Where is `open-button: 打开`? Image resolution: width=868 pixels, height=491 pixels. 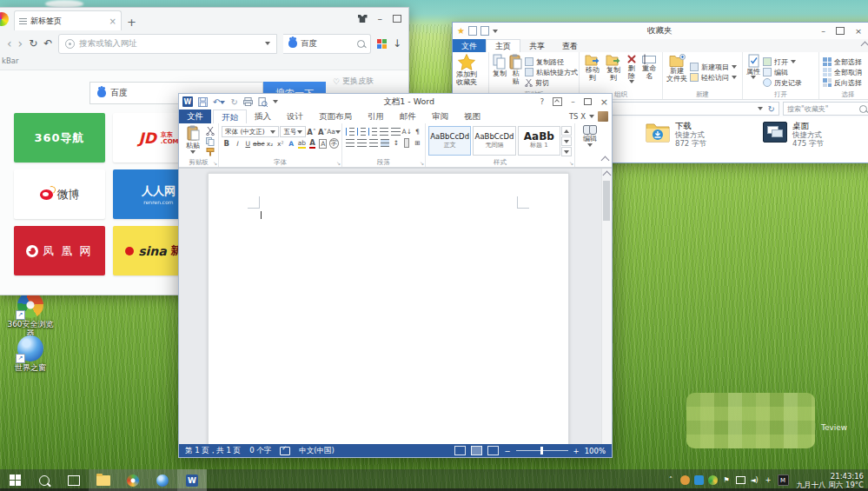 open-button: 打开 is located at coordinates (782, 63).